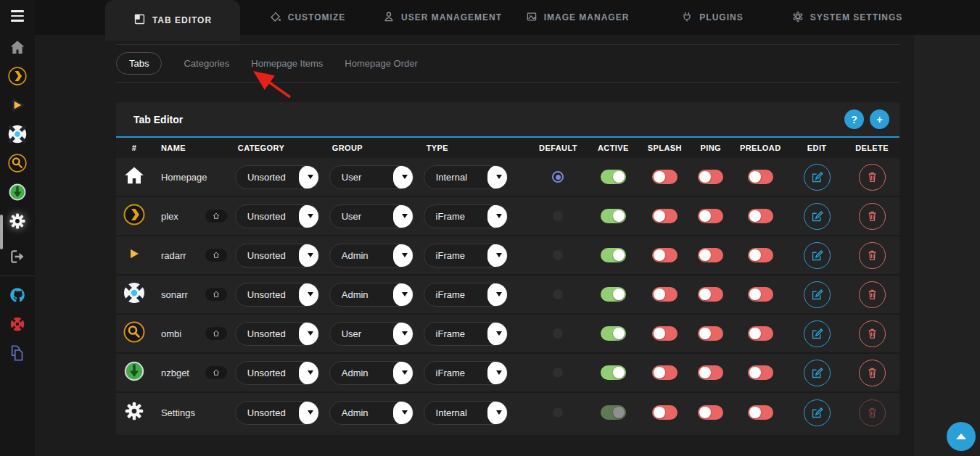 This screenshot has width=980, height=456. I want to click on add-tab-button: +, so click(879, 119).